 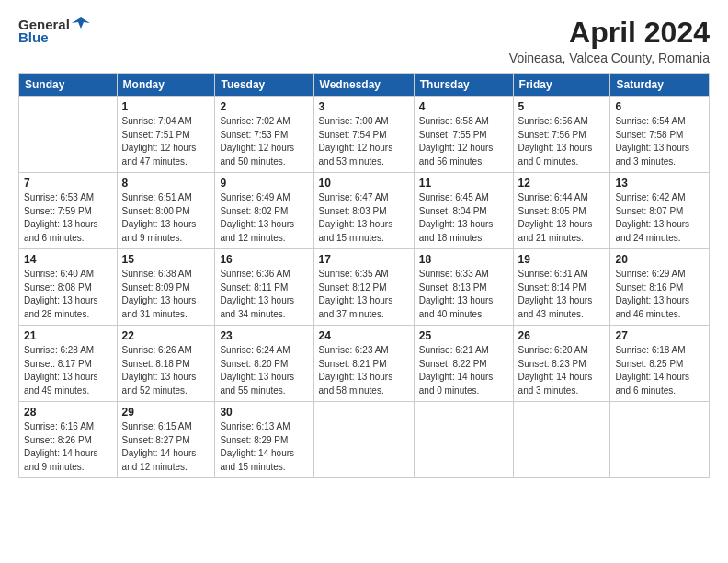 I want to click on day-number: 28, so click(x=68, y=412).